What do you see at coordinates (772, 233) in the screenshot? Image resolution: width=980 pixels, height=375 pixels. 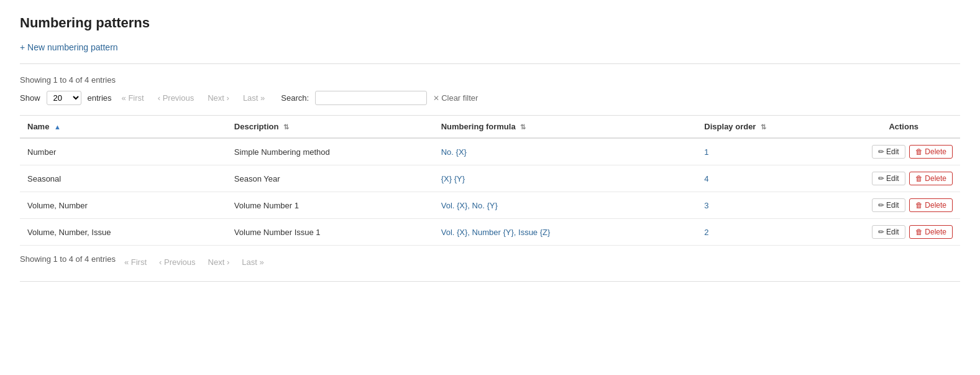 I see `cell-order-3: 2` at bounding box center [772, 233].